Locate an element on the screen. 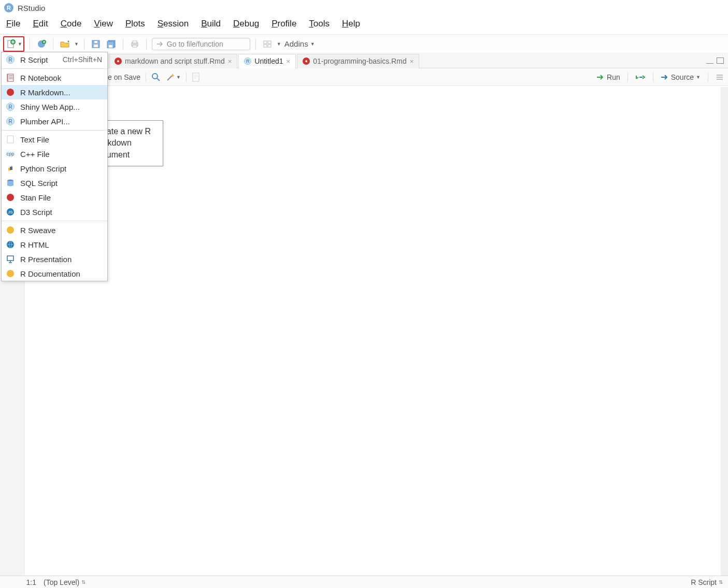 This screenshot has height=588, width=728. addins-menu: Addins ▼ is located at coordinates (299, 44).